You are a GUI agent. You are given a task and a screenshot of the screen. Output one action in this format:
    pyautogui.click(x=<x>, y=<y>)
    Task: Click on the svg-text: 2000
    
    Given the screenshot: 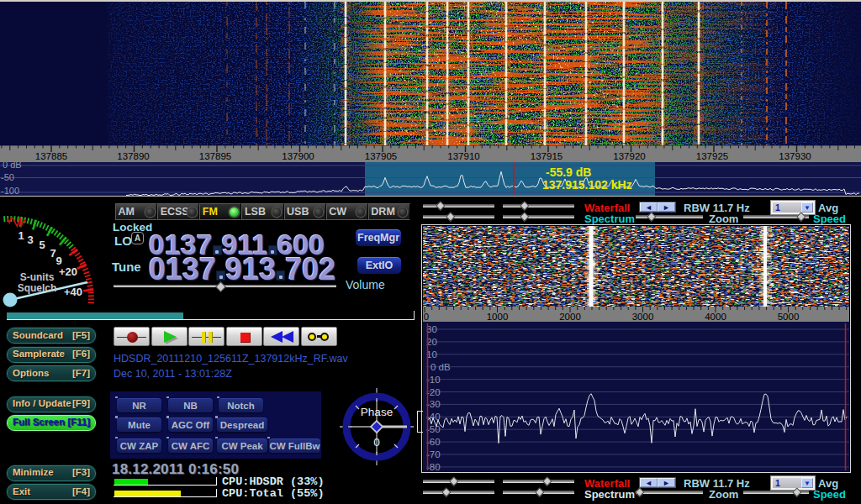 What is the action you would take?
    pyautogui.click(x=570, y=317)
    